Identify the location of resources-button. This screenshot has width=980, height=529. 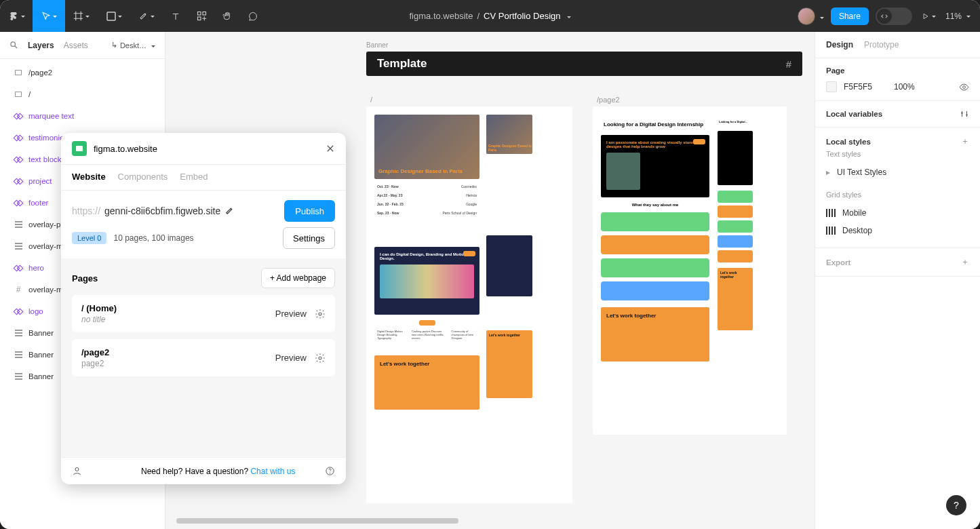
(201, 16).